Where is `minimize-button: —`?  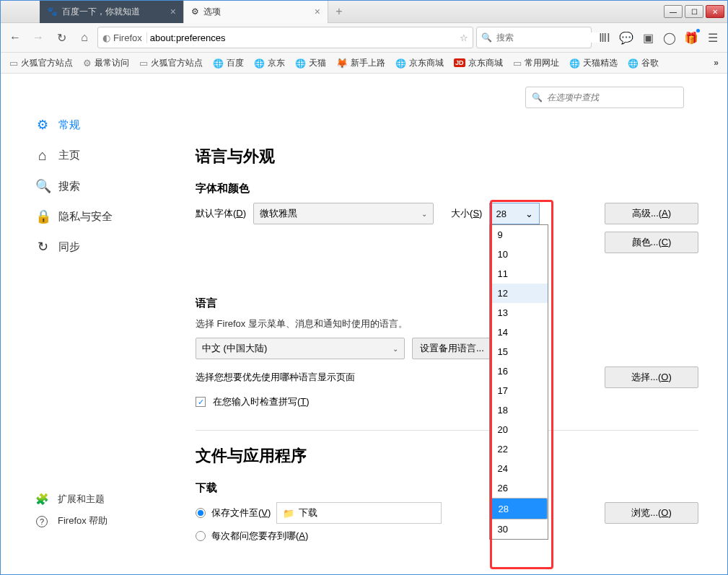
minimize-button: — is located at coordinates (673, 12).